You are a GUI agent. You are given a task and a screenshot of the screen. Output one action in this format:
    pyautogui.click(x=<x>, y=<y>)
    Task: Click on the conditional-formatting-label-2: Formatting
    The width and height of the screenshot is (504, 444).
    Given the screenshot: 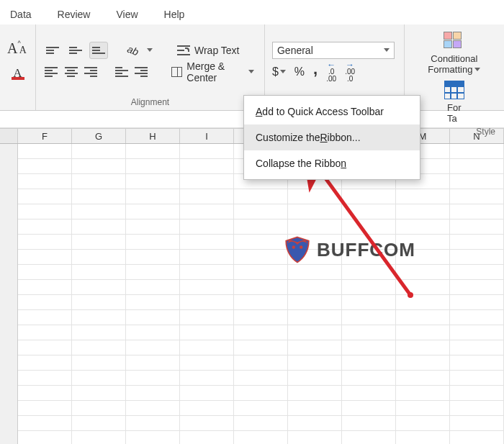 What is the action you would take?
    pyautogui.click(x=450, y=69)
    